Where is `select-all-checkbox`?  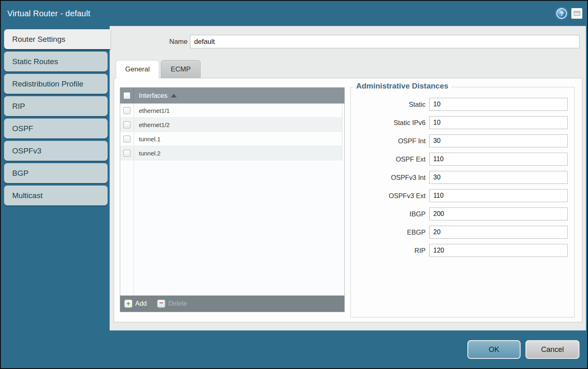
select-all-checkbox is located at coordinates (127, 96).